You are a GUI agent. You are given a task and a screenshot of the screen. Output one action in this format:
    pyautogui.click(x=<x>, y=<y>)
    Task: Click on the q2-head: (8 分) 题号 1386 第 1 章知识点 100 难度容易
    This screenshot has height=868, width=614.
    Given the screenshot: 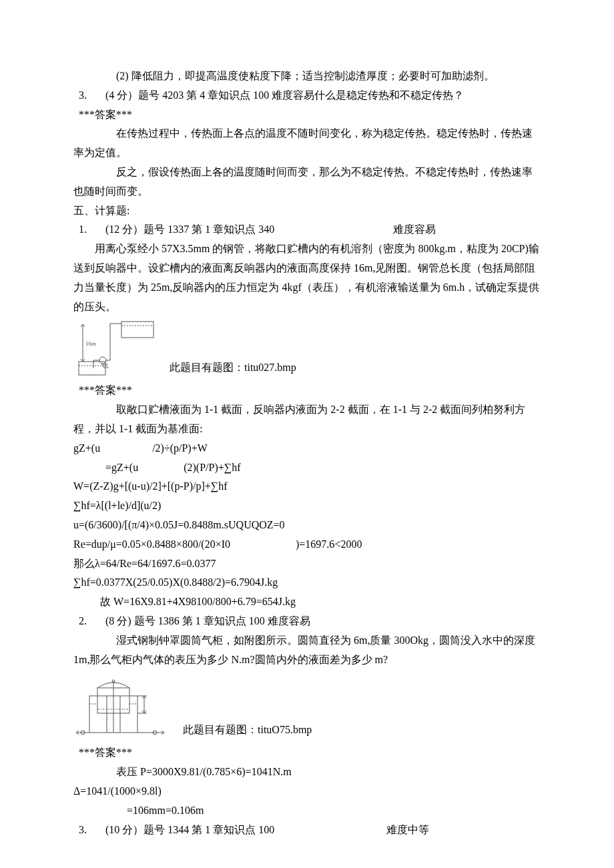 What is the action you would take?
    pyautogui.click(x=323, y=622)
    